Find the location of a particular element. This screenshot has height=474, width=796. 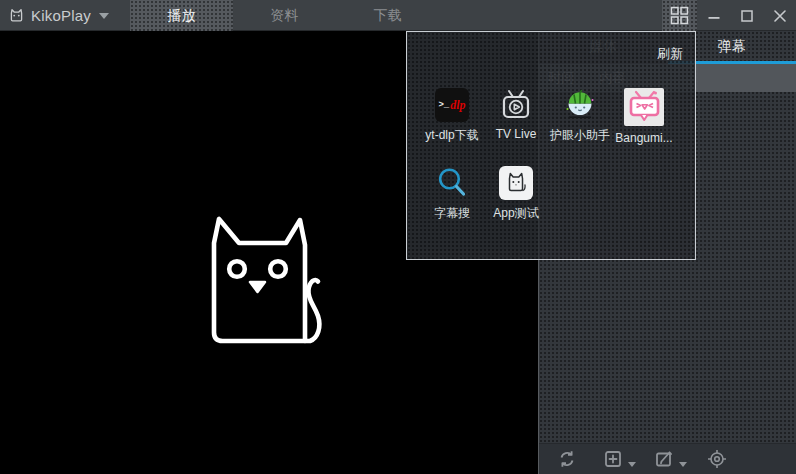

danmaku-position-button is located at coordinates (717, 459).